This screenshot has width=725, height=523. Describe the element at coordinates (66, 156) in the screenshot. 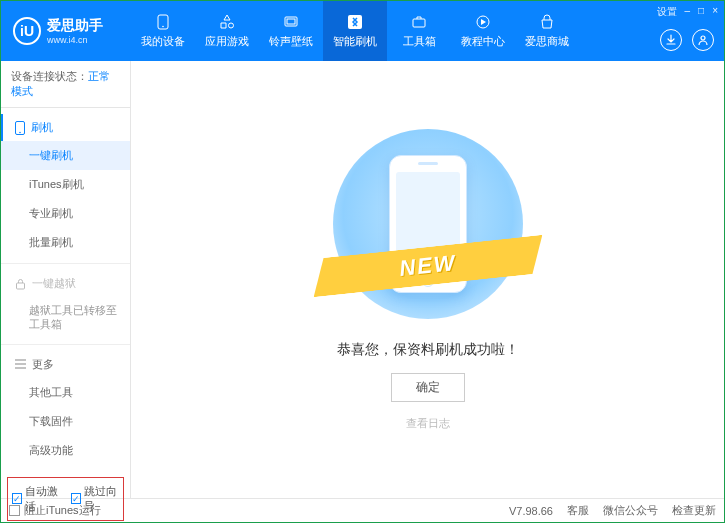

I see `sidebar-item-flash-0: 一键刷机` at that location.